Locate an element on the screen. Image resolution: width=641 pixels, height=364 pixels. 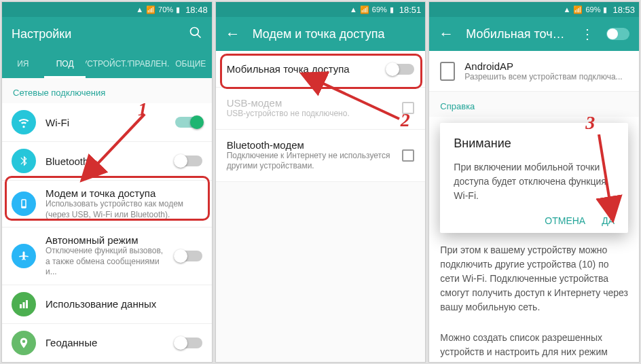
wifi-toggle is located at coordinates (189, 122).